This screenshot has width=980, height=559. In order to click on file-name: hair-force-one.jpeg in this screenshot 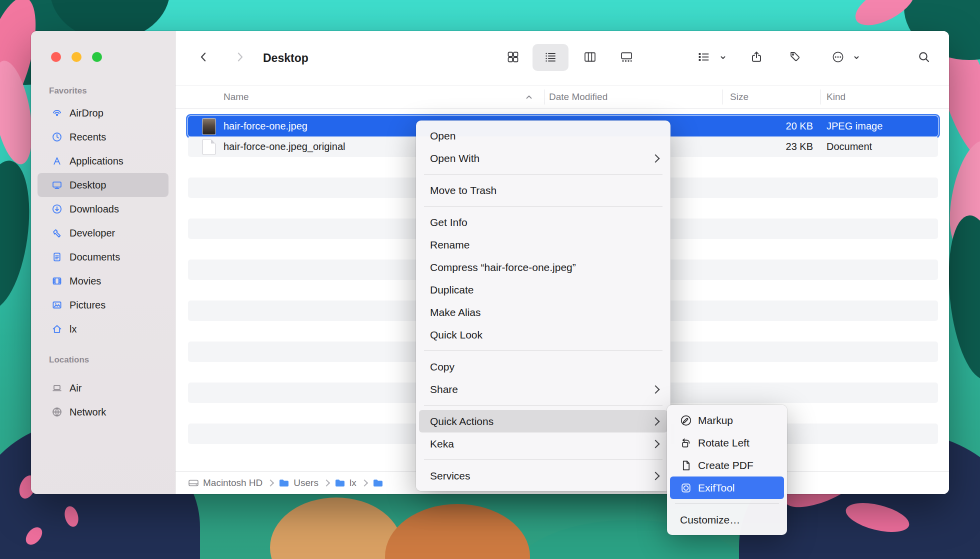, I will do `click(266, 126)`.